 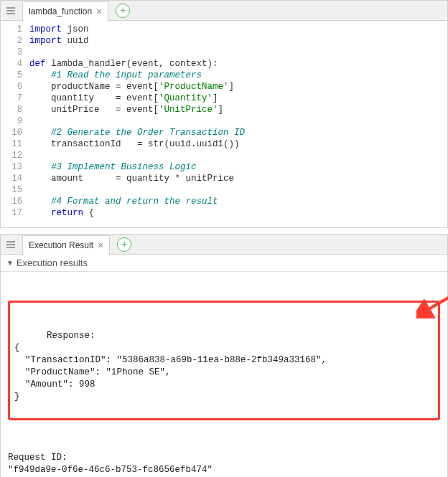 I want to click on request-id-text: Request ID: "f949da9e-0f6e-46c6-b753-fc8…, so click(x=224, y=464).